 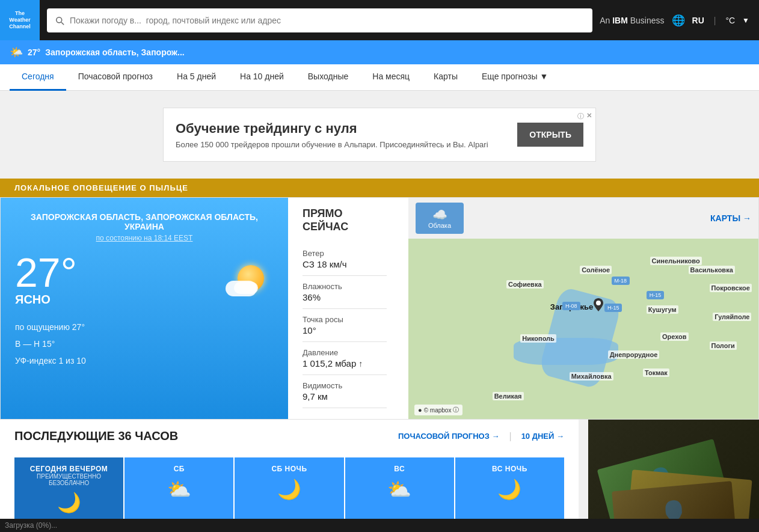 What do you see at coordinates (732, 317) in the screenshot?
I see `map-city-gulyaipole: Гуляйполе` at bounding box center [732, 317].